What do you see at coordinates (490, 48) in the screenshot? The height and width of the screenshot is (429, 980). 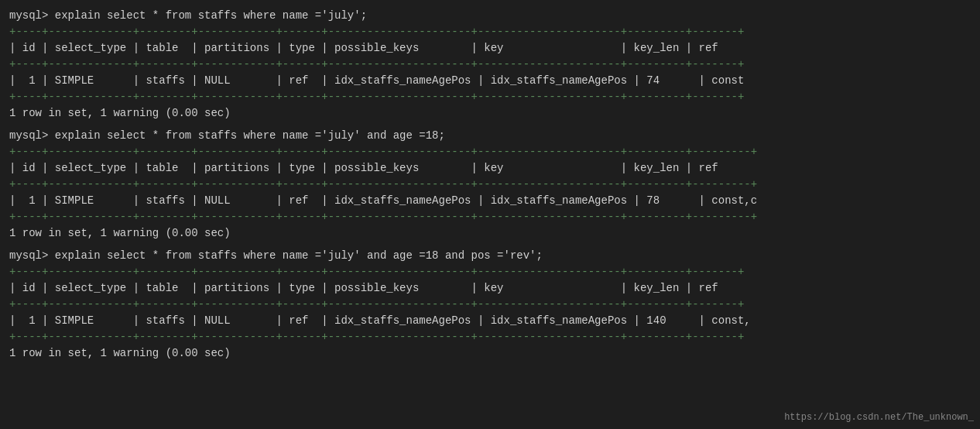 I see `header-1: | id | select_type | table | partitions …` at bounding box center [490, 48].